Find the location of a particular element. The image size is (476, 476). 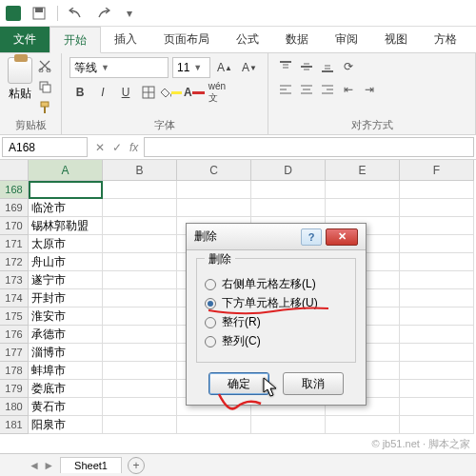

cell: 蚌埠市 is located at coordinates (66, 371).